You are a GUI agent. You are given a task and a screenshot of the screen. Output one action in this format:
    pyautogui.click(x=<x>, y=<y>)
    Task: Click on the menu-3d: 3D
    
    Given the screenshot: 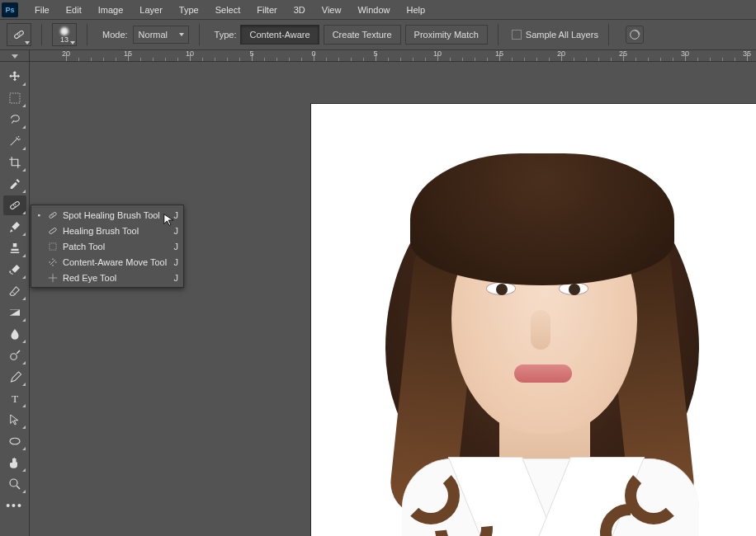 What is the action you would take?
    pyautogui.click(x=300, y=10)
    